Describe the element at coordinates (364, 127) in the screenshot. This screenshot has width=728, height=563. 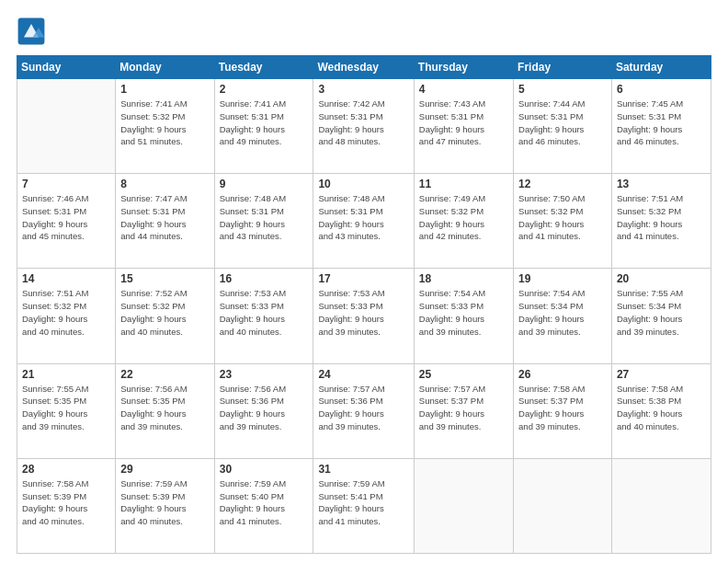
I see `calendar-cell: 3Sunrise: 7:42 AMSunset: 5:31 PMDaylight…` at that location.